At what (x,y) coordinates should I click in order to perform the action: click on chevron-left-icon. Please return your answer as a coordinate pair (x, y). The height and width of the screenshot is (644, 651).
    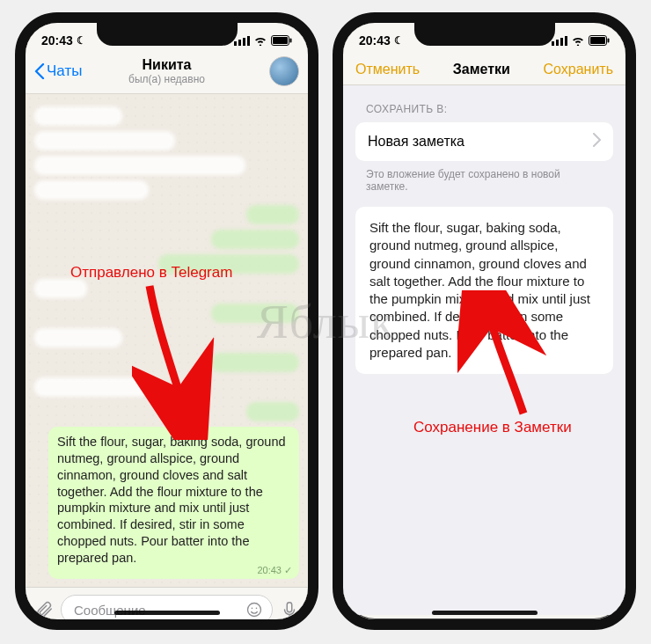
    Looking at the image, I should click on (40, 71).